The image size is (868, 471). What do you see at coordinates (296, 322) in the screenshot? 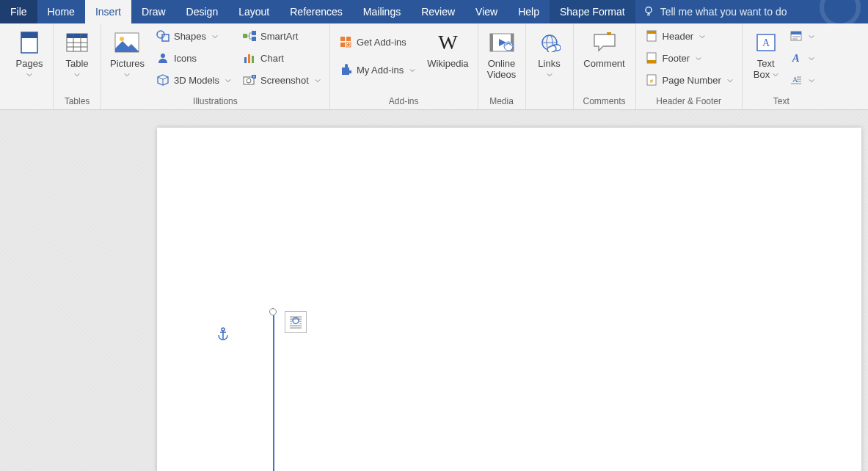
I see `layout-options-button` at bounding box center [296, 322].